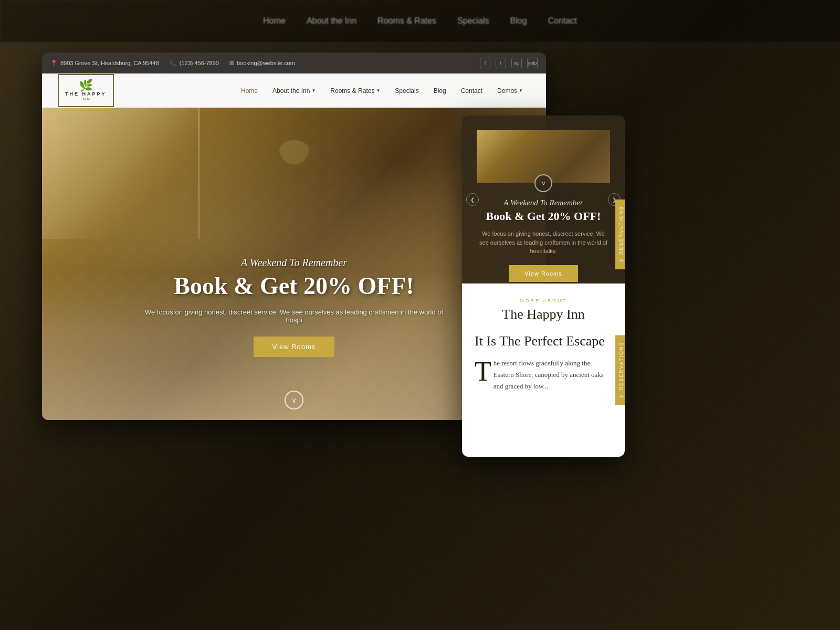  What do you see at coordinates (543, 232) in the screenshot?
I see `slide-text-area: A Weekend To Remember Book & Get 20% OFF…` at bounding box center [543, 232].